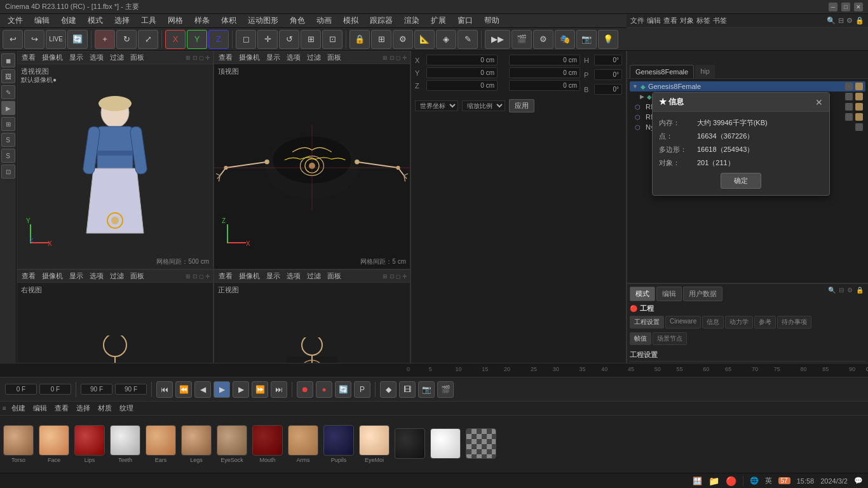  What do you see at coordinates (8, 76) in the screenshot?
I see `sidebar-texture-icon: 🖼` at bounding box center [8, 76].